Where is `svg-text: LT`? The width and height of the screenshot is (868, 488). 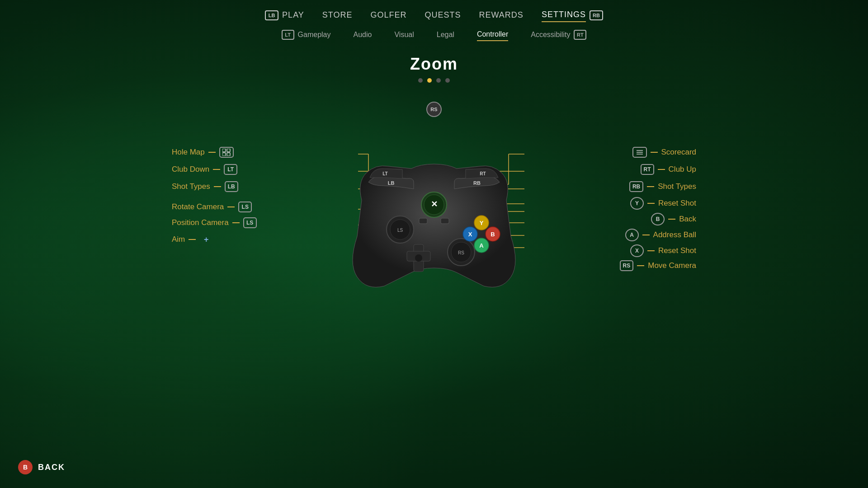
svg-text: LT is located at coordinates (385, 174).